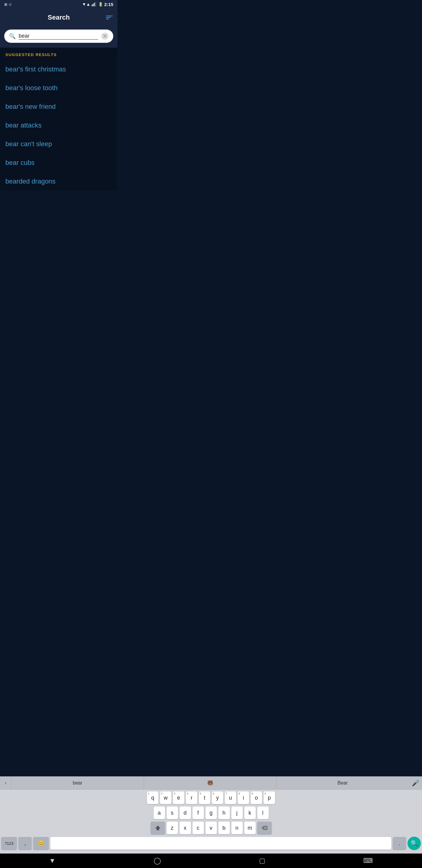  I want to click on search-bar: 🔍 ✕, so click(59, 36).